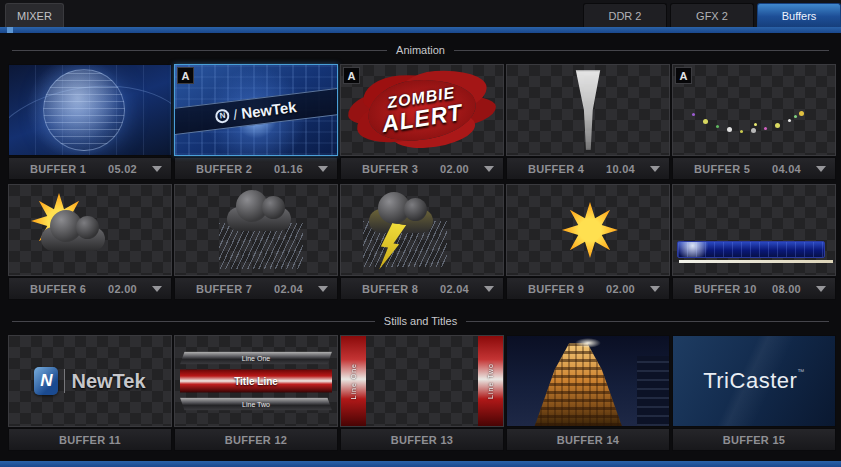 The width and height of the screenshot is (841, 467). I want to click on buffer-label: BUFFER 14, so click(588, 440).